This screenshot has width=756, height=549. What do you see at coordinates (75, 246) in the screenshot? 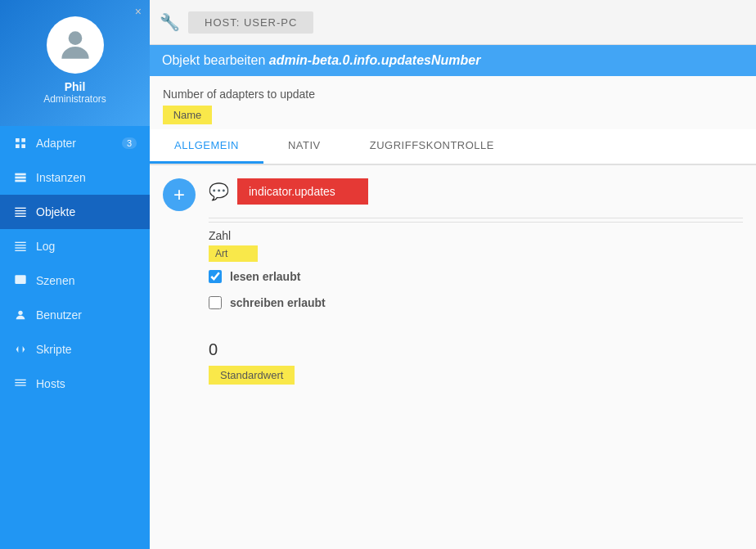
I see `sidebar-item-log: Log` at bounding box center [75, 246].